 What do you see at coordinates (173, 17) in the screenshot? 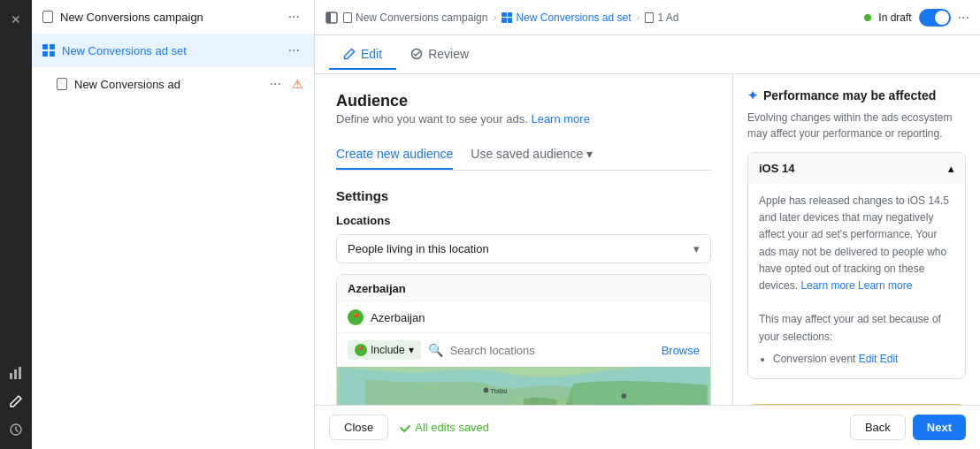
I see `sidebar-item-campaign: New Conversions campaign ···` at bounding box center [173, 17].